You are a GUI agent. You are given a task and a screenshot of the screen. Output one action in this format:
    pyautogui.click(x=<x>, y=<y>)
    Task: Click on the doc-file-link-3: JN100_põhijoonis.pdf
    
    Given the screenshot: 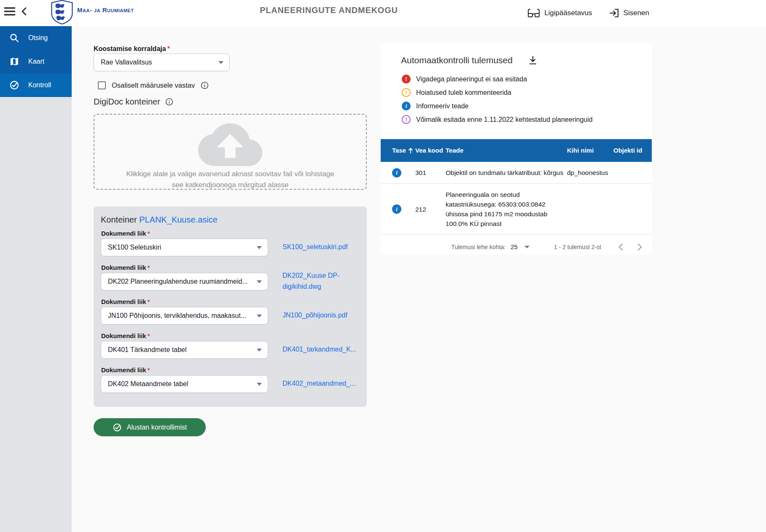 What is the action you would take?
    pyautogui.click(x=322, y=315)
    